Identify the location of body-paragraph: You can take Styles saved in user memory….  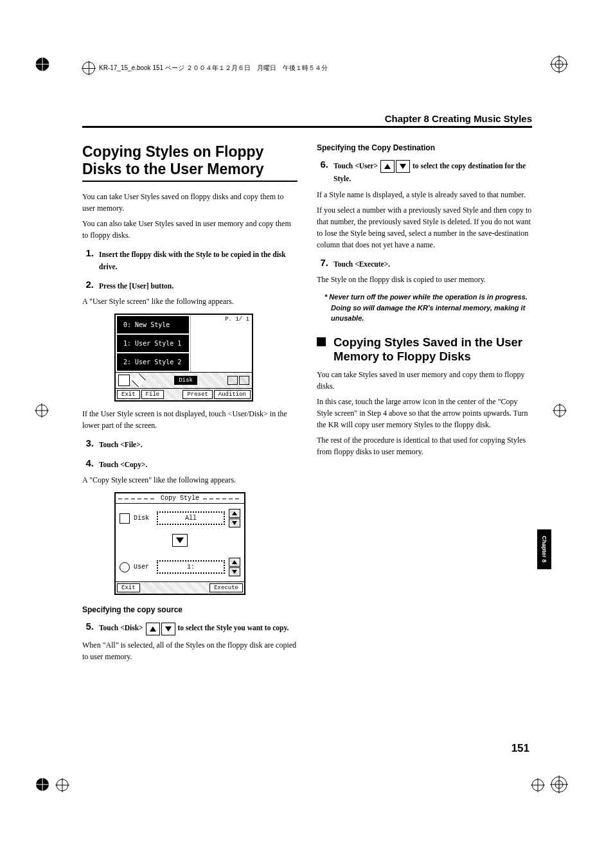
(424, 380).